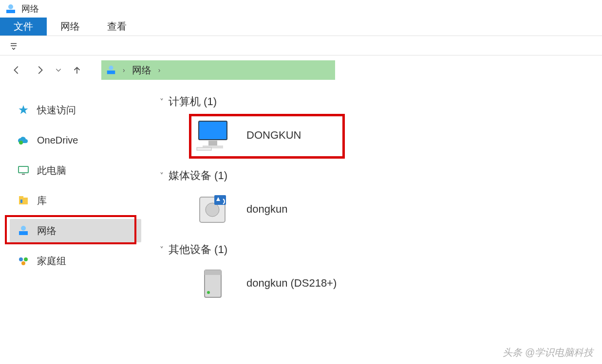 Image resolution: width=602 pixels, height=364 pixels. I want to click on nav-up-button, so click(77, 70).